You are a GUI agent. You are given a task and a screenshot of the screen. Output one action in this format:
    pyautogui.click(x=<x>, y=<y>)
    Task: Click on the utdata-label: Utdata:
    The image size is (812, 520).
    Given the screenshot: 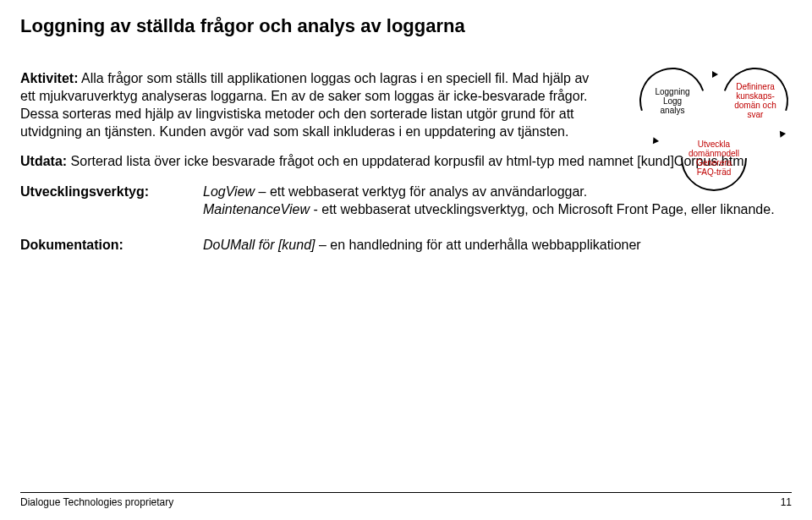 What is the action you would take?
    pyautogui.click(x=44, y=161)
    